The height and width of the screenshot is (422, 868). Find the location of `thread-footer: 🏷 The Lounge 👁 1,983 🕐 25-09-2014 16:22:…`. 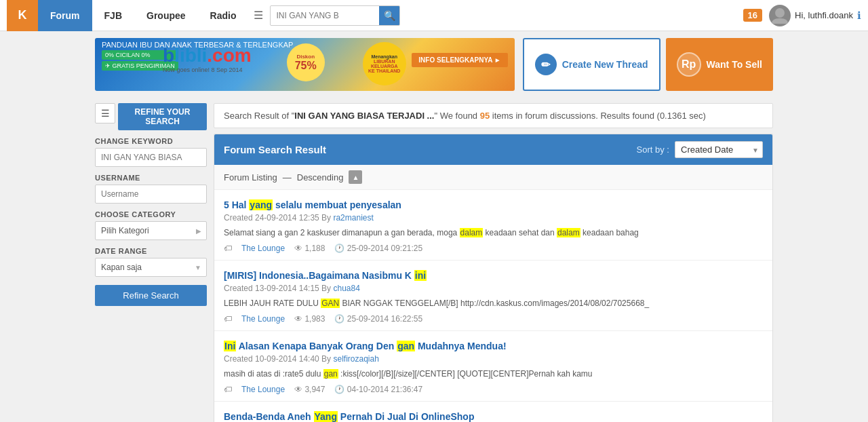

thread-footer: 🏷 The Lounge 👁 1,983 🕐 25-09-2014 16:22:… is located at coordinates (494, 319).